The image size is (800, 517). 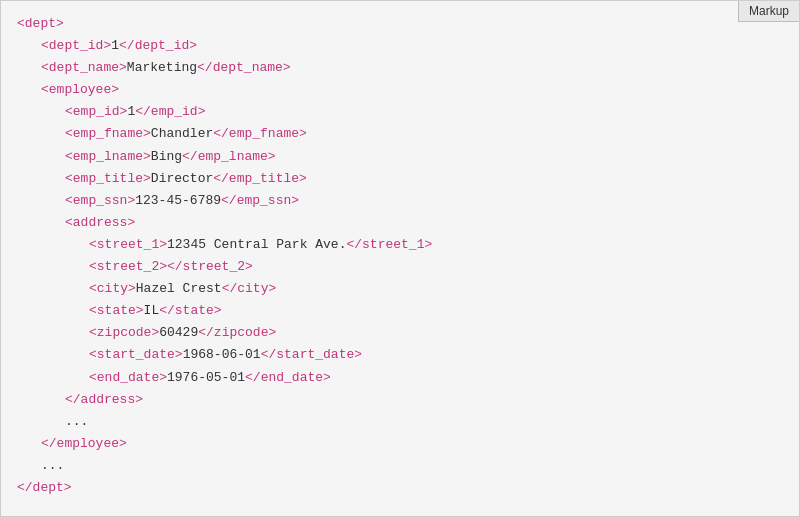 I want to click on xml-tag: </street_2>, so click(x=210, y=266).